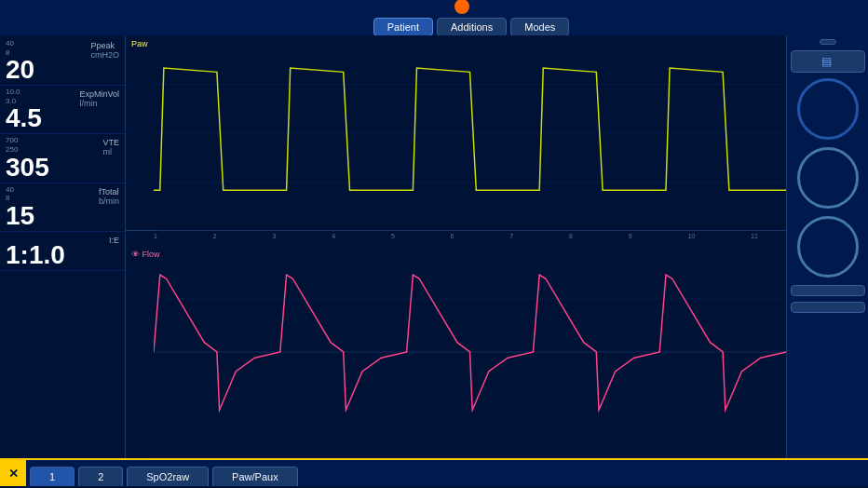  I want to click on top-bar-center: PatientAdditionsModes, so click(471, 19).